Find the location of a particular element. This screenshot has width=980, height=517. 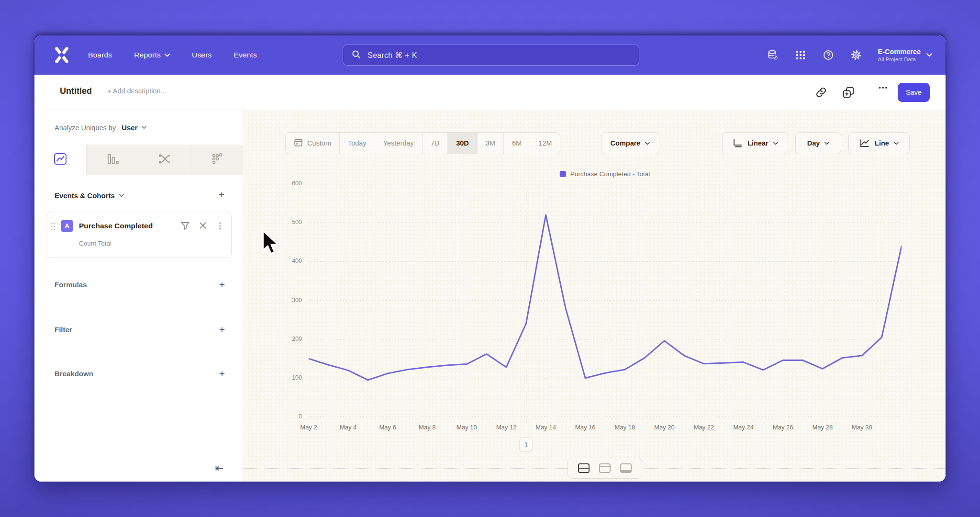

x-axis-tick: May 8 is located at coordinates (427, 427).